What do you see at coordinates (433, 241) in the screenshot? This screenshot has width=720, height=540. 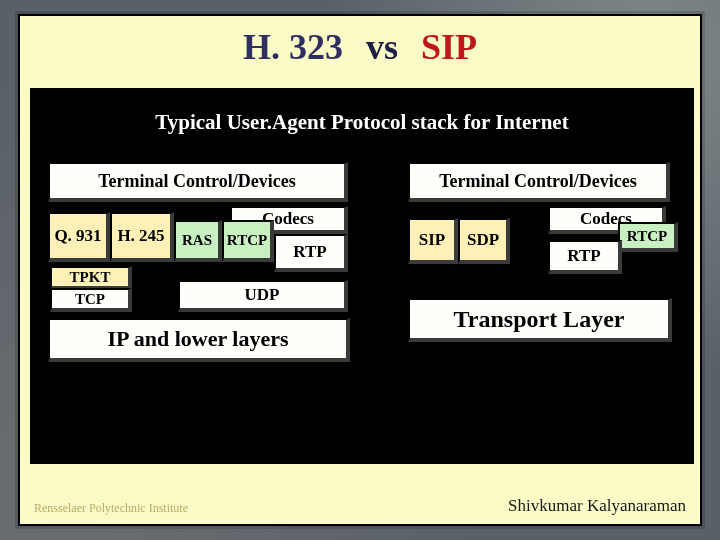 I see `sip-sip-box: SIP` at bounding box center [433, 241].